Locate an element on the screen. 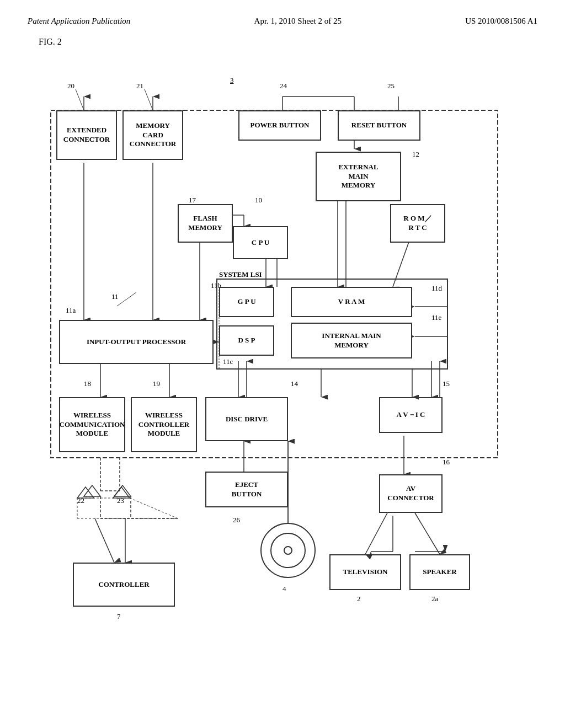  ref-11e: 11e is located at coordinates (436, 318).